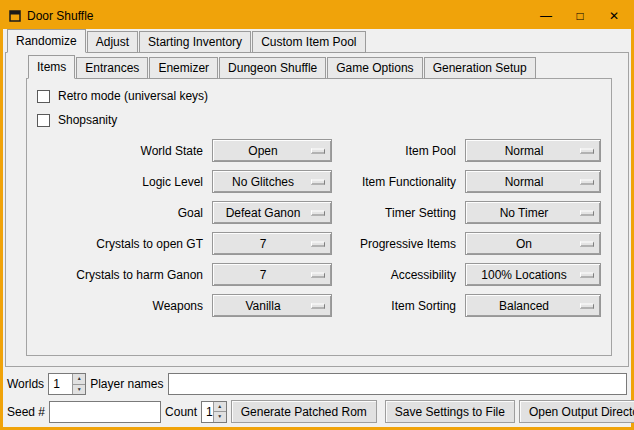 The height and width of the screenshot is (430, 634). What do you see at coordinates (533, 306) in the screenshot?
I see `item-sorting-dropdown: Balanced` at bounding box center [533, 306].